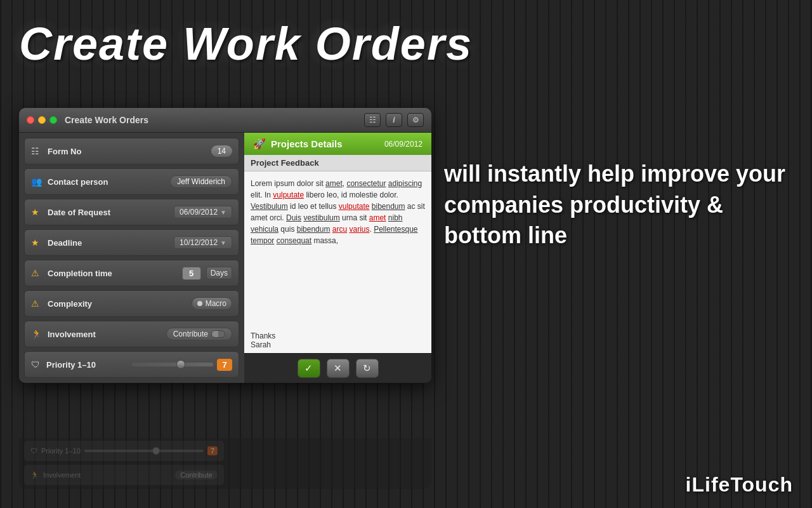 This screenshot has height=508, width=812. I want to click on complexity-label: Complexity, so click(117, 304).